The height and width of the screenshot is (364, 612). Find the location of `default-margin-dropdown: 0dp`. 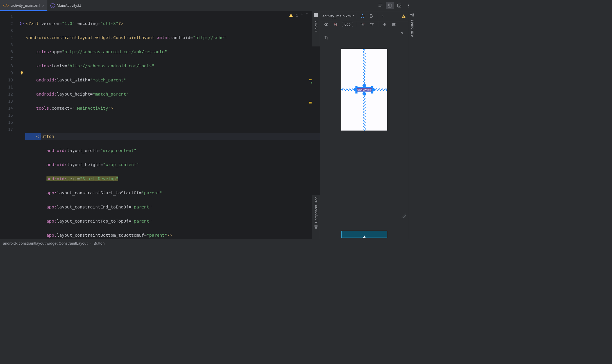

default-margin-dropdown: 0dp is located at coordinates (347, 24).